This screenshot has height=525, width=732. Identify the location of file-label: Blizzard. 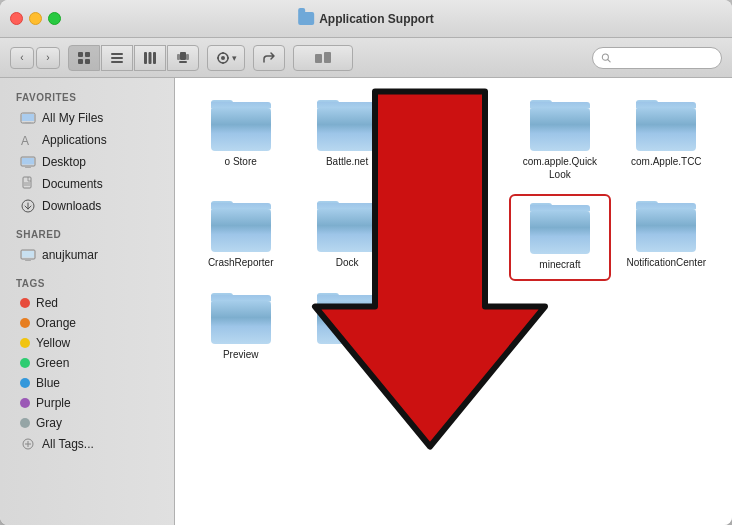
(454, 162).